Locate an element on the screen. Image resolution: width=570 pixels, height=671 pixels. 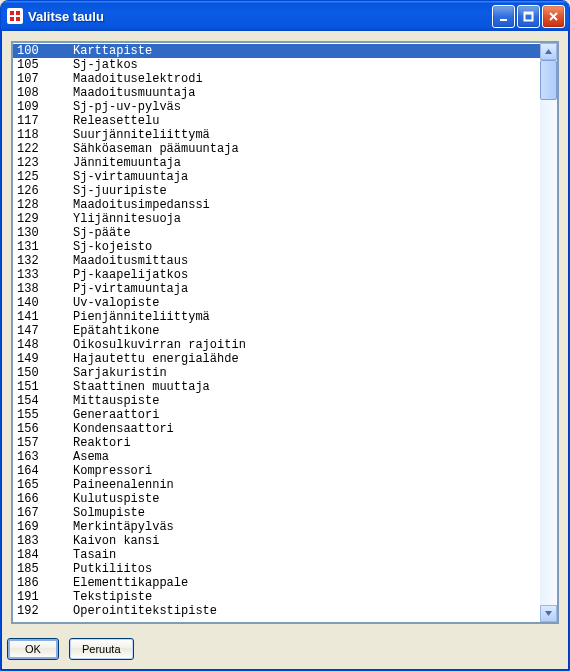
list-item-name: Elementtikappale is located at coordinates (304, 583).